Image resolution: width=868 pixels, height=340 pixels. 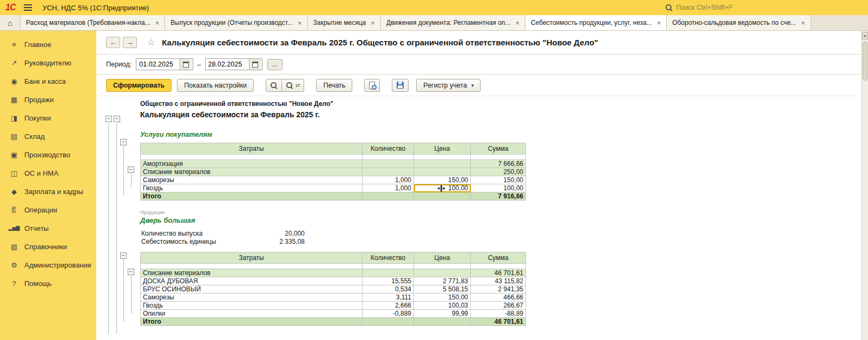 I want to click on cell-sum: 150,00, so click(x=498, y=181).